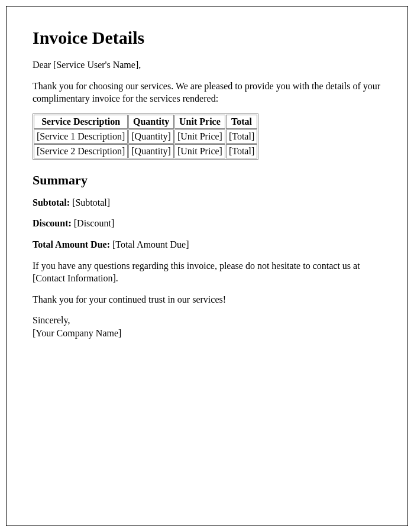 The height and width of the screenshot is (532, 414). What do you see at coordinates (207, 326) in the screenshot?
I see `signature-block: Sincerely, [Your Company Name]` at bounding box center [207, 326].